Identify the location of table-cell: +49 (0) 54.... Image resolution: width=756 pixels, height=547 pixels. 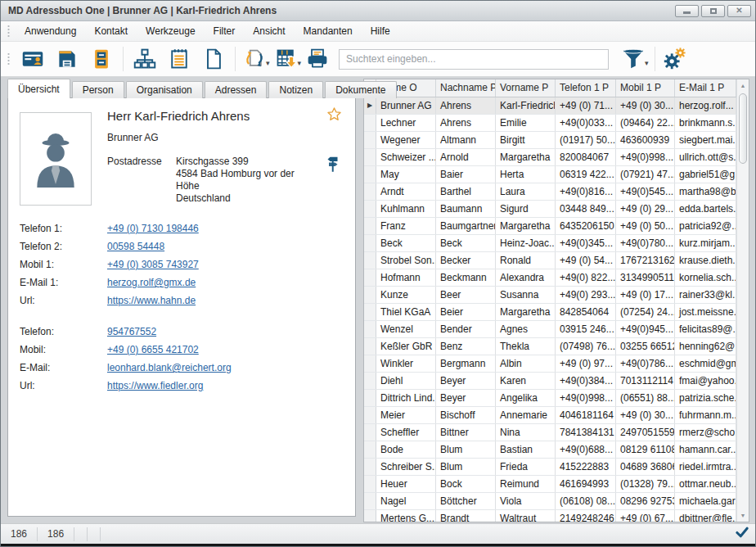
(586, 260).